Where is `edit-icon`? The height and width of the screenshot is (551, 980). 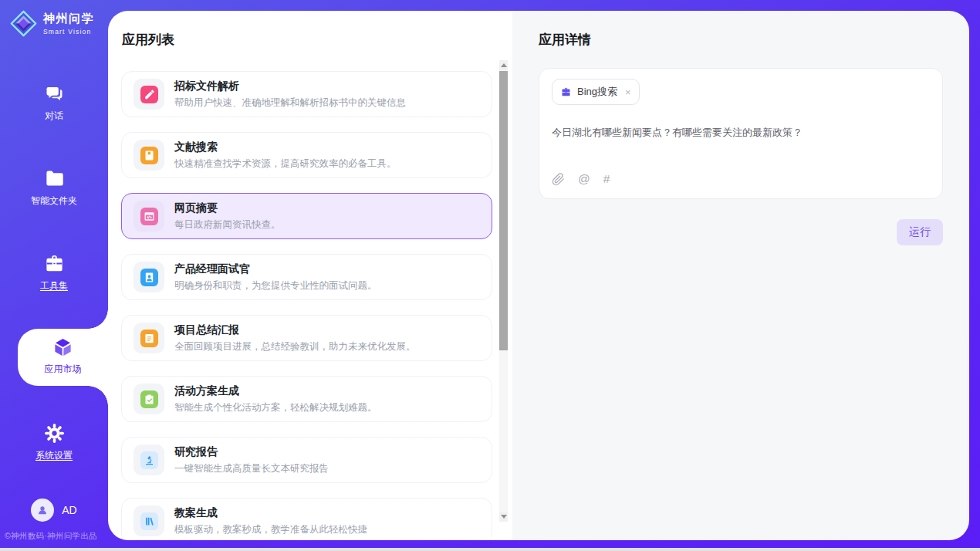
edit-icon is located at coordinates (150, 94).